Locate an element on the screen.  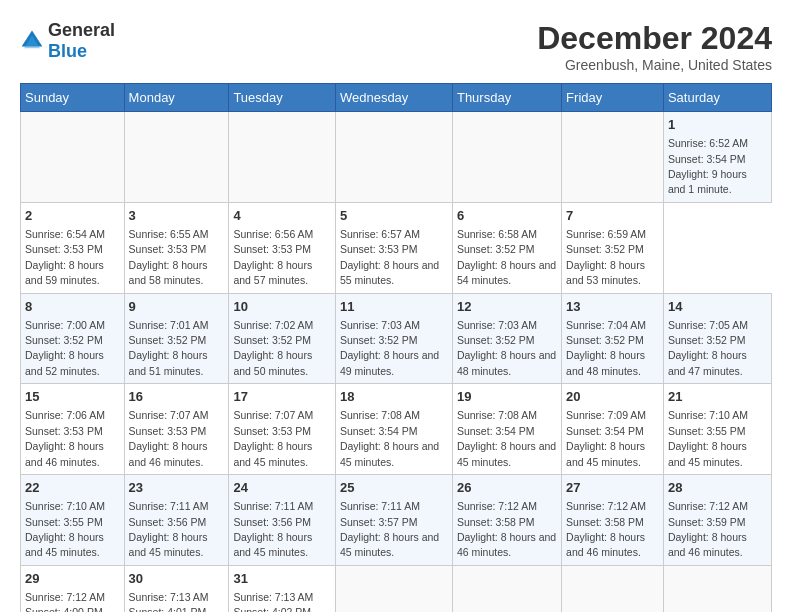
day-number: 2 is located at coordinates (72, 216).